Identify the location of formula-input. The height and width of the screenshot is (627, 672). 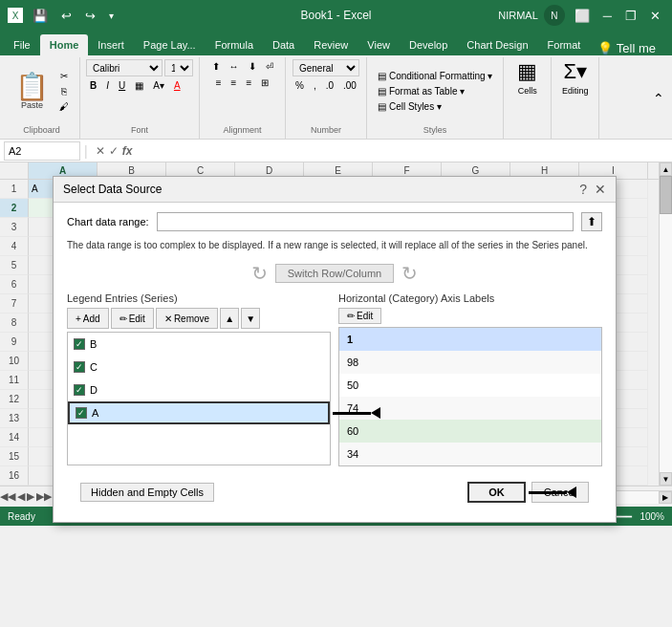
(401, 151).